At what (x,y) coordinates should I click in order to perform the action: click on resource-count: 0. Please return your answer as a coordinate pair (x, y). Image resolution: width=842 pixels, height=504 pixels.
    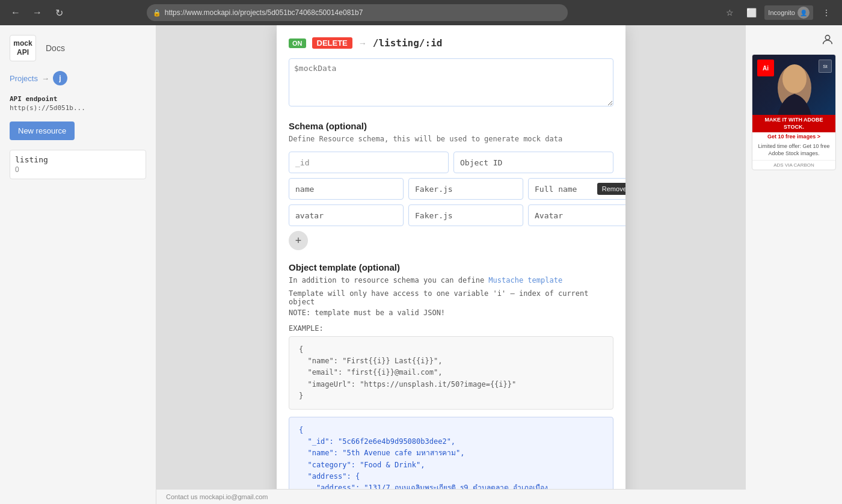
    Looking at the image, I should click on (17, 170).